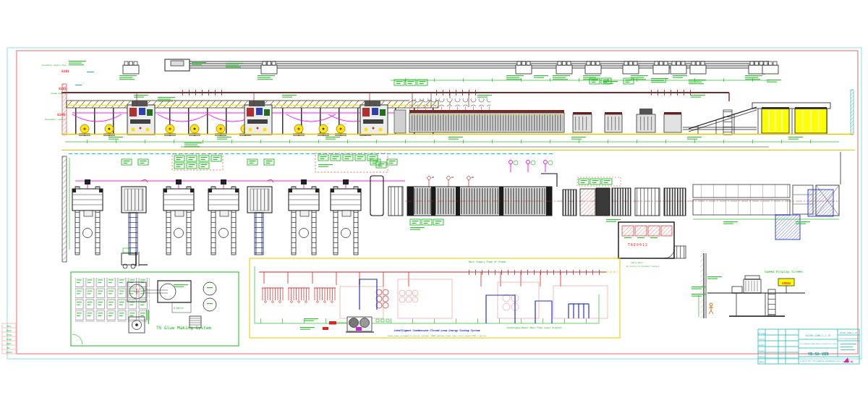 The height and width of the screenshot is (403, 868). What do you see at coordinates (762, 334) in the screenshot?
I see `tb-cell: Design` at bounding box center [762, 334].